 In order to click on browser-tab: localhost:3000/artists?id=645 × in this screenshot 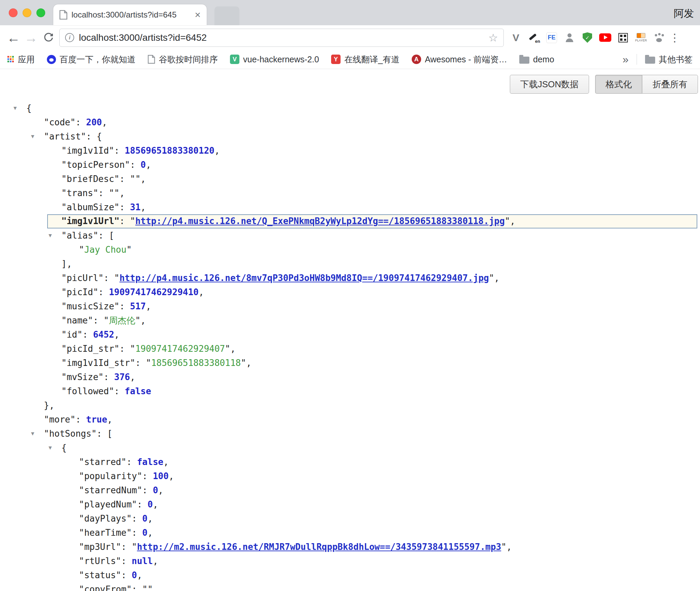, I will do `click(130, 15)`.